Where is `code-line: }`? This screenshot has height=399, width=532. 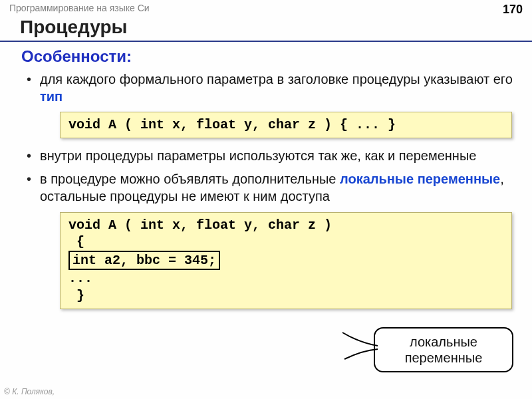
code-line: } is located at coordinates (76, 295).